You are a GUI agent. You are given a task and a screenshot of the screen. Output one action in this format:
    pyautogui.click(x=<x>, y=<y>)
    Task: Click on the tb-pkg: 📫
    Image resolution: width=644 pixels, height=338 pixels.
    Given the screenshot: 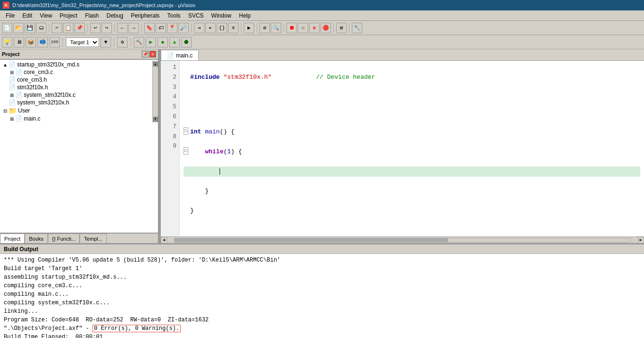 What is the action you would take?
    pyautogui.click(x=43, y=42)
    